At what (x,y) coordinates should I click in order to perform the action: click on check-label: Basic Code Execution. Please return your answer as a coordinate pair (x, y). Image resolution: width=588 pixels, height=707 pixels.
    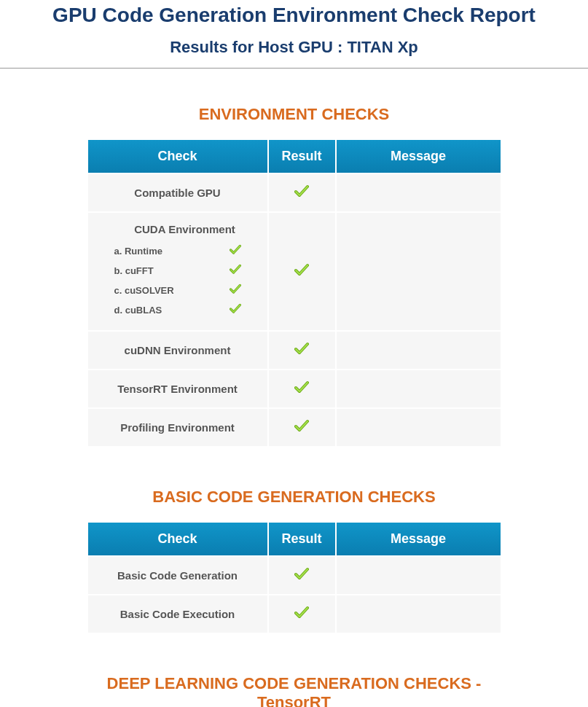
    Looking at the image, I should click on (178, 614).